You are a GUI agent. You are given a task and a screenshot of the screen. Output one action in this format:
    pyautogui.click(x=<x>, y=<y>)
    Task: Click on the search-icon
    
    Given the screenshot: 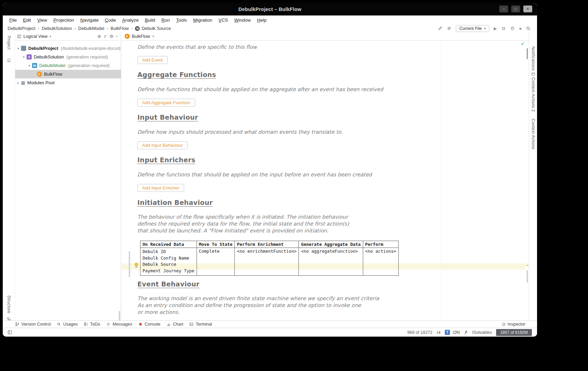 What is the action you would take?
    pyautogui.click(x=528, y=29)
    